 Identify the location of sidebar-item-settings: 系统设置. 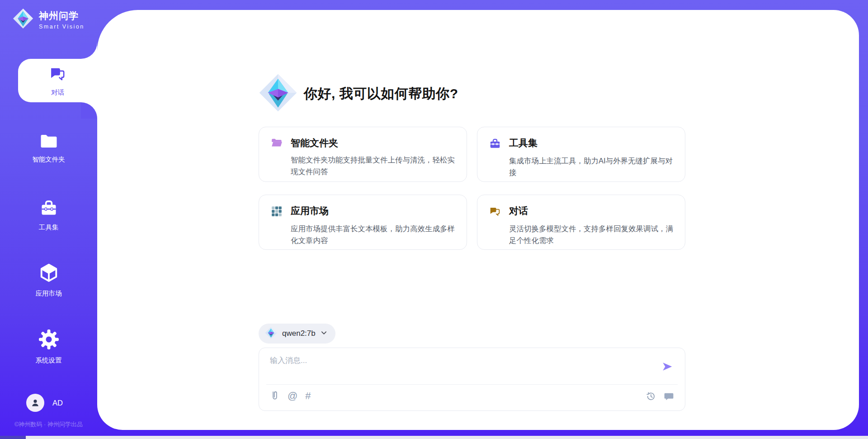
(49, 347).